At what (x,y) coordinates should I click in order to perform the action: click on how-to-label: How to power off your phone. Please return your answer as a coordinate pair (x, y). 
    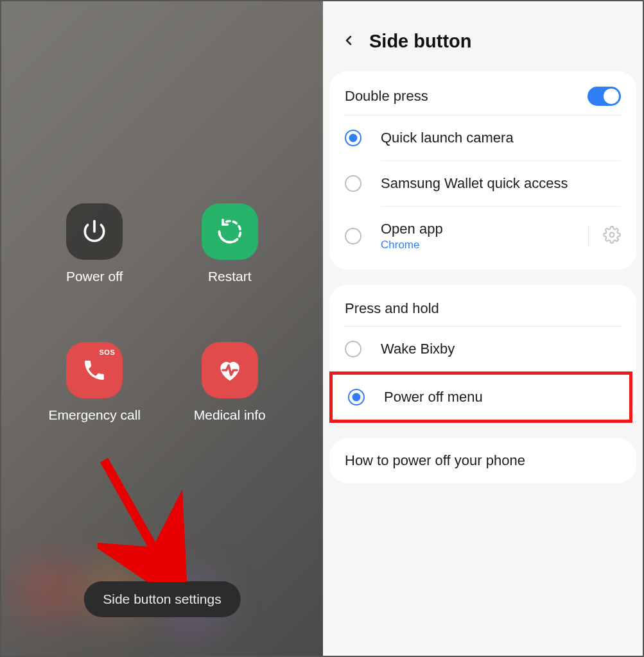
    Looking at the image, I should click on (435, 461).